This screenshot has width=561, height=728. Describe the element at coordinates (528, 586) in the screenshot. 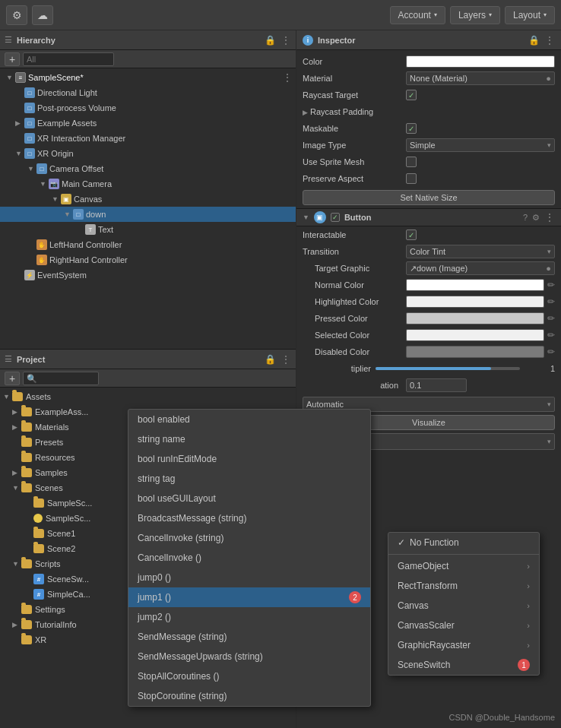

I see `rect-transform-arrow-icon: ›` at that location.